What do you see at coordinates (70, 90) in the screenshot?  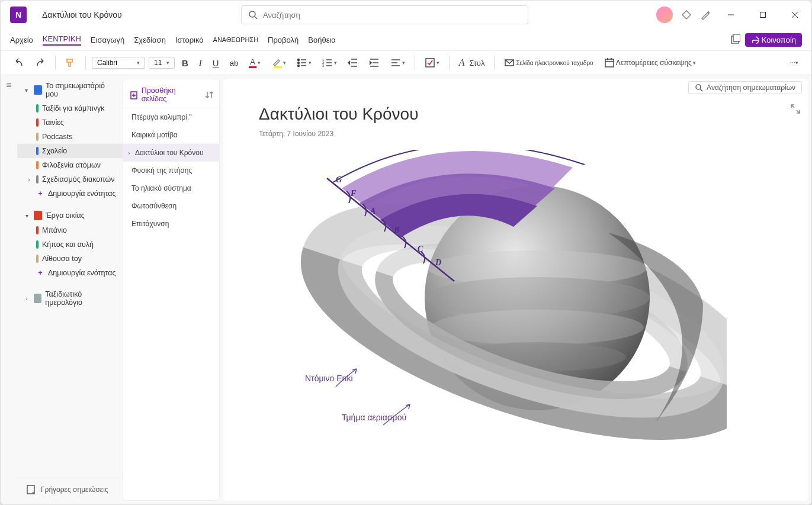 I see `notebook-my-notebook: ▾ Το σημειωματάριό μου` at bounding box center [70, 90].